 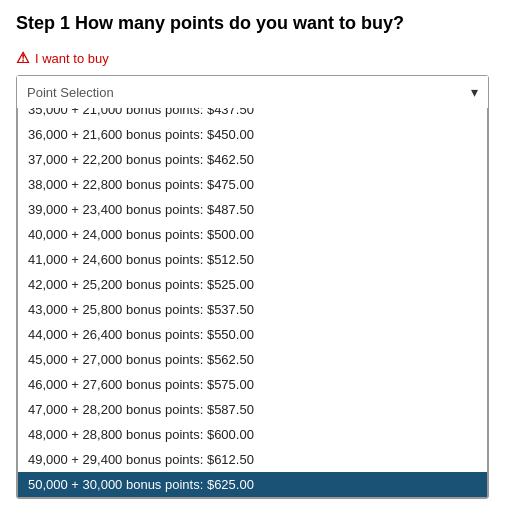 What do you see at coordinates (22, 58) in the screenshot?
I see `warning-icon: ⚠` at bounding box center [22, 58].